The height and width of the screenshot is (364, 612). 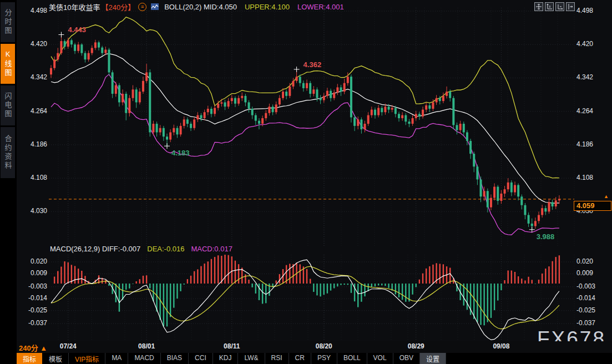 What do you see at coordinates (8, 22) in the screenshot?
I see `sidebar-tab-time-chart: 分时图` at bounding box center [8, 22].